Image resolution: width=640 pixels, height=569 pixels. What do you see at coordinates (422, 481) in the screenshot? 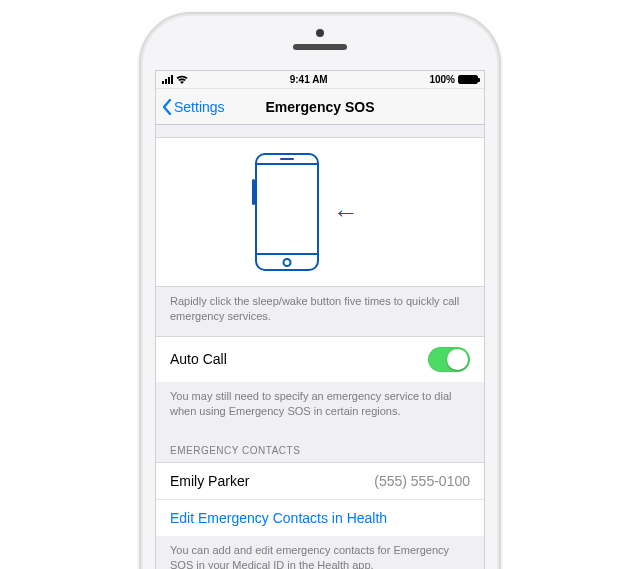
I see `contact-number: (555) 555-0100` at bounding box center [422, 481].